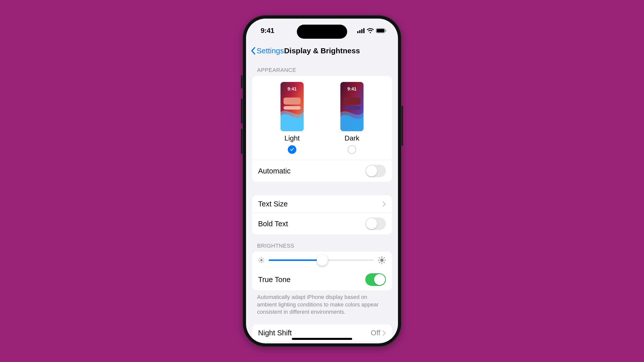 Image resolution: width=644 pixels, height=362 pixels. I want to click on brightness-knob, so click(322, 260).